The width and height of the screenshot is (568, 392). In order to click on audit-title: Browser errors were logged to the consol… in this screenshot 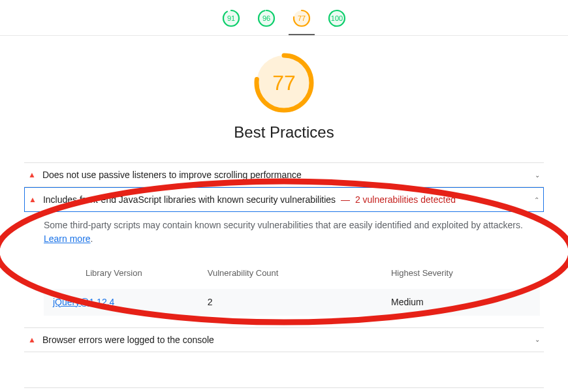, I will do `click(289, 340)`.